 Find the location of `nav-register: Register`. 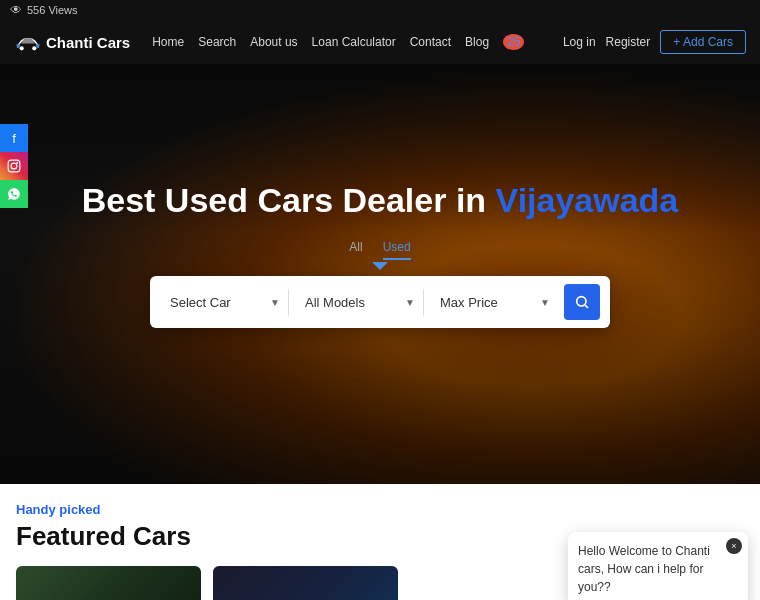

nav-register: Register is located at coordinates (628, 42).